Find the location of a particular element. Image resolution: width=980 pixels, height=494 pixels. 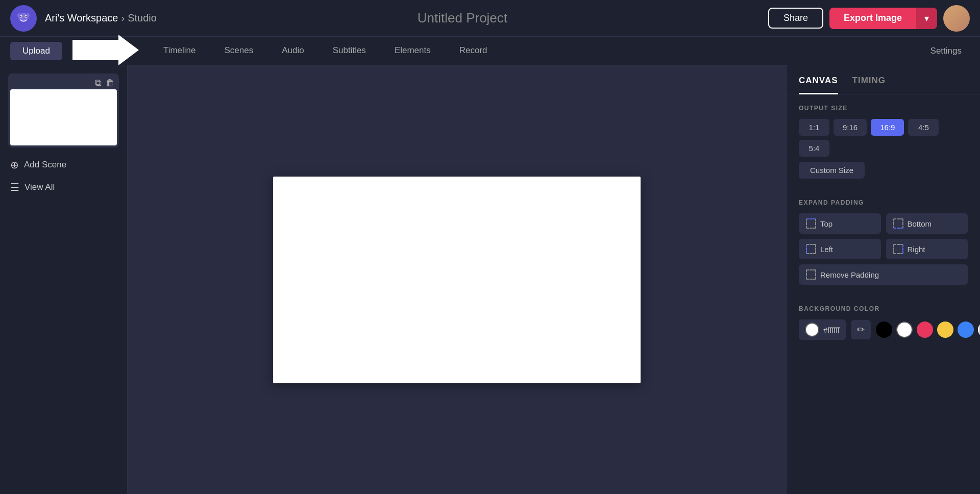

bg-color-label: BACKGROUND COLOR is located at coordinates (883, 309).